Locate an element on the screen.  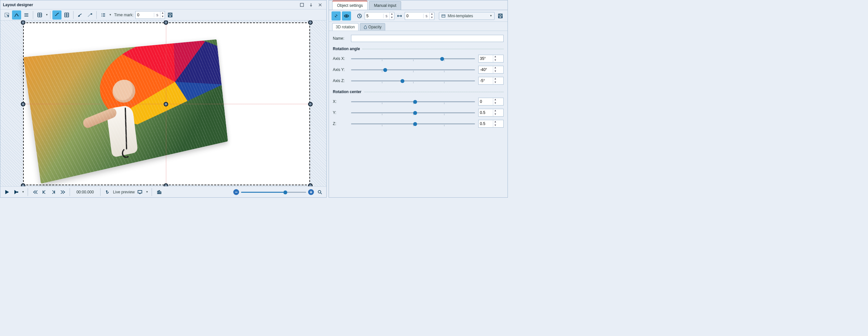
close-button is located at coordinates (320, 5).